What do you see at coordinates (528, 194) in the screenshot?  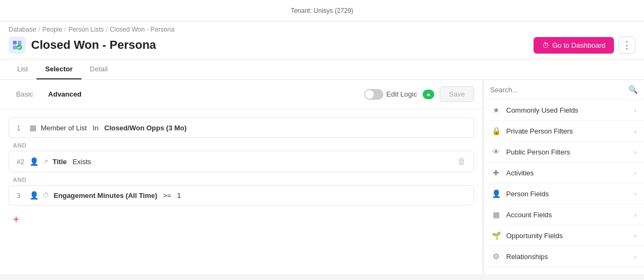 I see `field-item-label: Person Fields` at bounding box center [528, 194].